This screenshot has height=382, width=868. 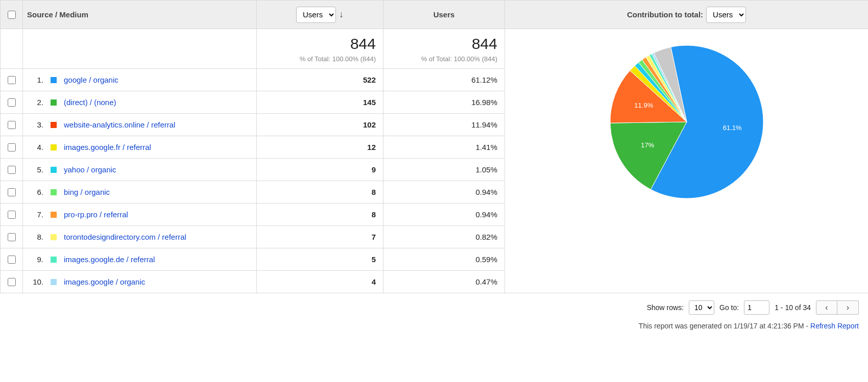 I want to click on pie-slice-label: 17%, so click(x=647, y=145).